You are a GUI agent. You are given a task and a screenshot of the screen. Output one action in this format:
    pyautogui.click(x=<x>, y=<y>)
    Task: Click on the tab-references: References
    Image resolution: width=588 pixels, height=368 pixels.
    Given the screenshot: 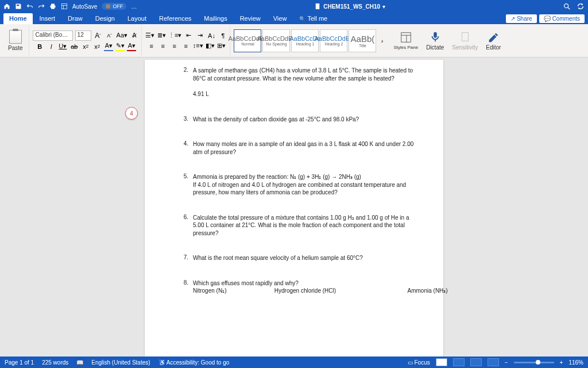 What is the action you would take?
    pyautogui.click(x=175, y=18)
    